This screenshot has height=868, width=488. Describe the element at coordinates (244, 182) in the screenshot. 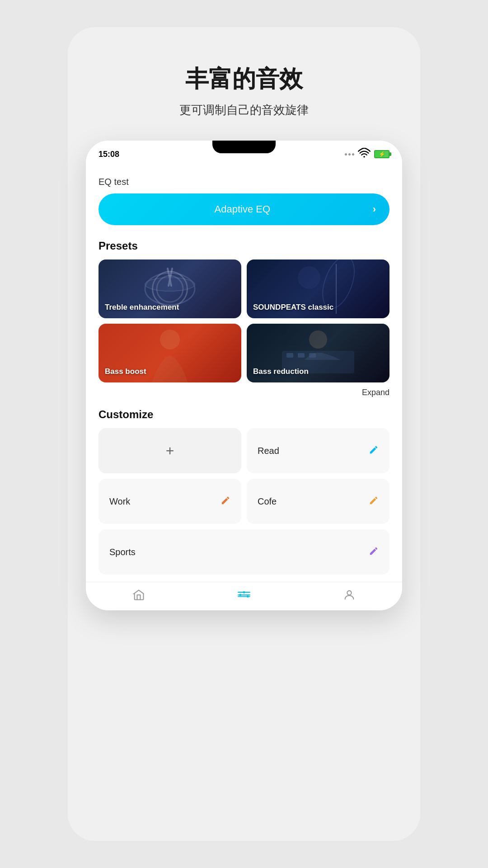

I see `eq-section-label: EQ test` at that location.